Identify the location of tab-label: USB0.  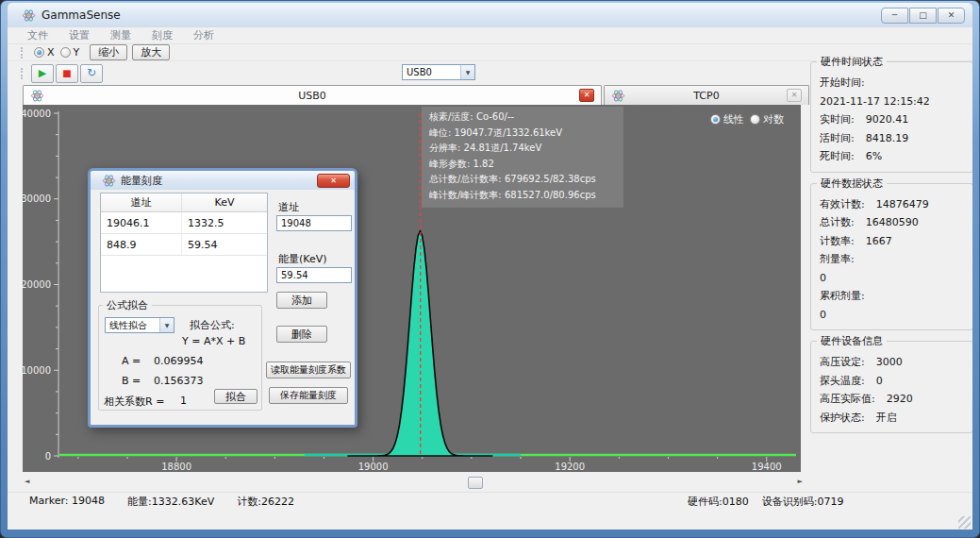
(312, 96).